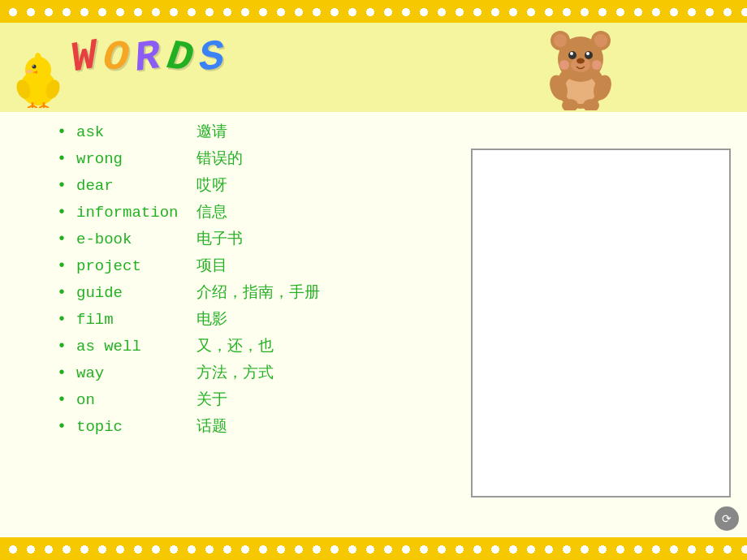 The width and height of the screenshot is (747, 560). I want to click on word-english: project, so click(133, 266).